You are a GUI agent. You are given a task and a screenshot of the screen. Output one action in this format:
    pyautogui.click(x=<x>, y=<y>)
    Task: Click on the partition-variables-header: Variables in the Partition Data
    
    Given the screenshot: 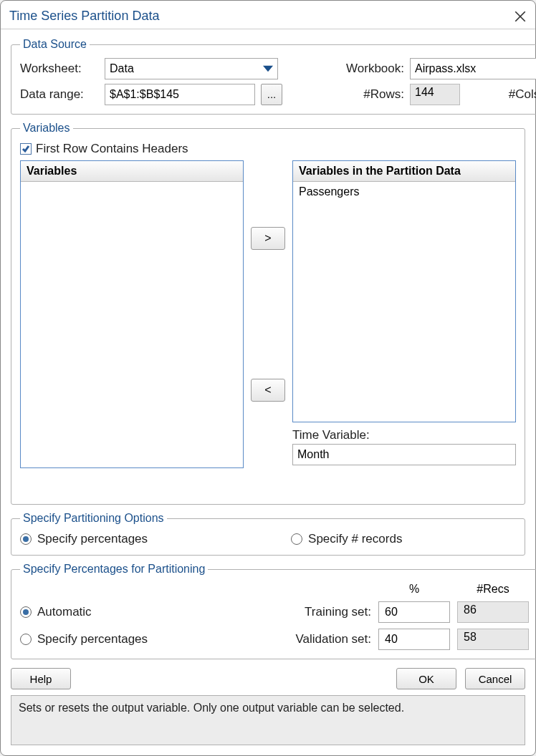 What is the action you would take?
    pyautogui.click(x=404, y=172)
    